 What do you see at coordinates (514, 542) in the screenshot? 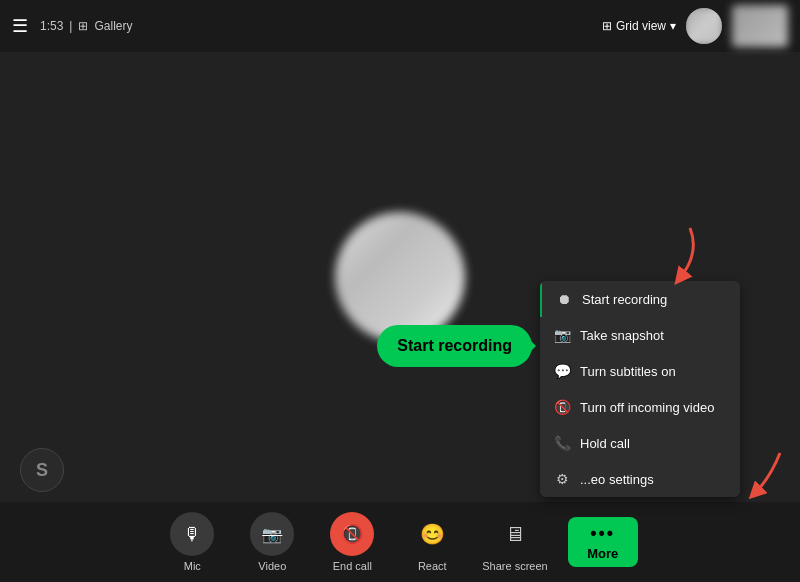
I see `toolbar-share-screen: 🖥 Share screen` at bounding box center [514, 542].